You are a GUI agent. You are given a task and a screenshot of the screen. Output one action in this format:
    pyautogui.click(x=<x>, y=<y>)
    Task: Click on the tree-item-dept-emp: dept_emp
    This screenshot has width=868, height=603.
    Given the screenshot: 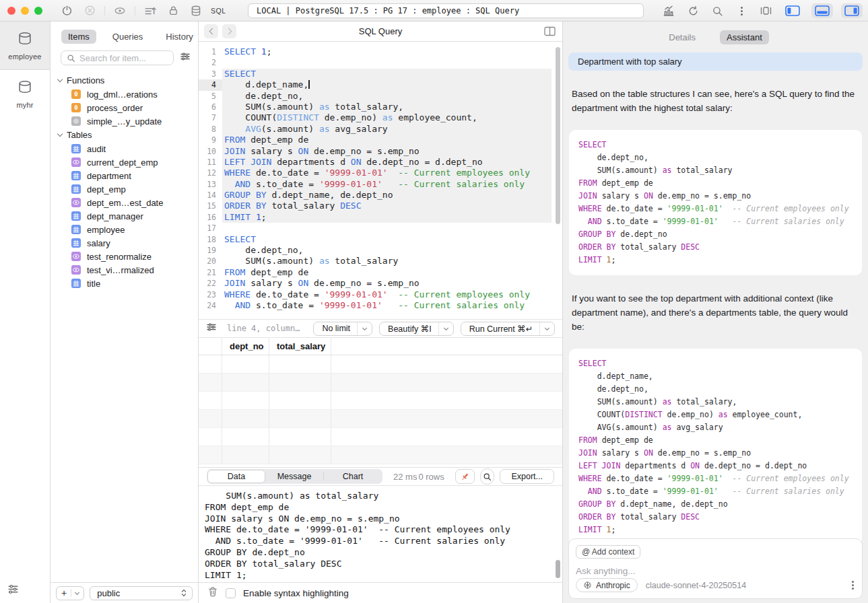 What is the action you would take?
    pyautogui.click(x=124, y=189)
    